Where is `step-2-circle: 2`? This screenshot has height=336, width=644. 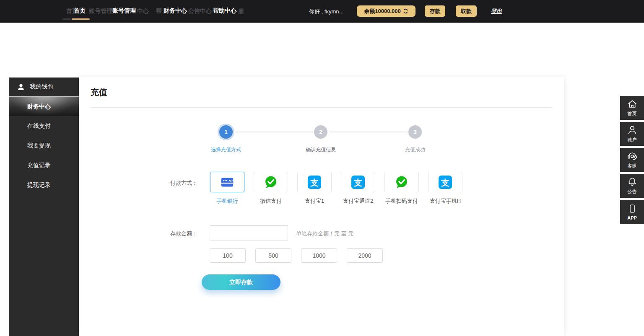 step-2-circle: 2 is located at coordinates (321, 132).